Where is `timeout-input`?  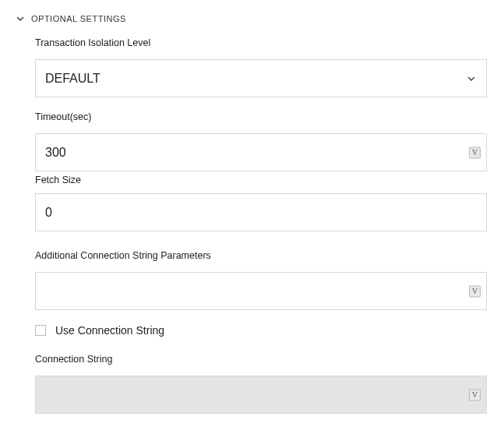 timeout-input is located at coordinates (261, 153).